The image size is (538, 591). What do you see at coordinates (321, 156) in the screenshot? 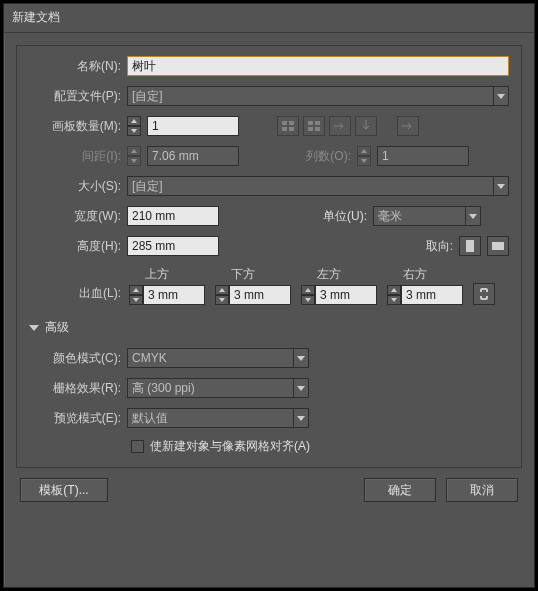
I see `cols-label: 列数(O):` at bounding box center [321, 156].